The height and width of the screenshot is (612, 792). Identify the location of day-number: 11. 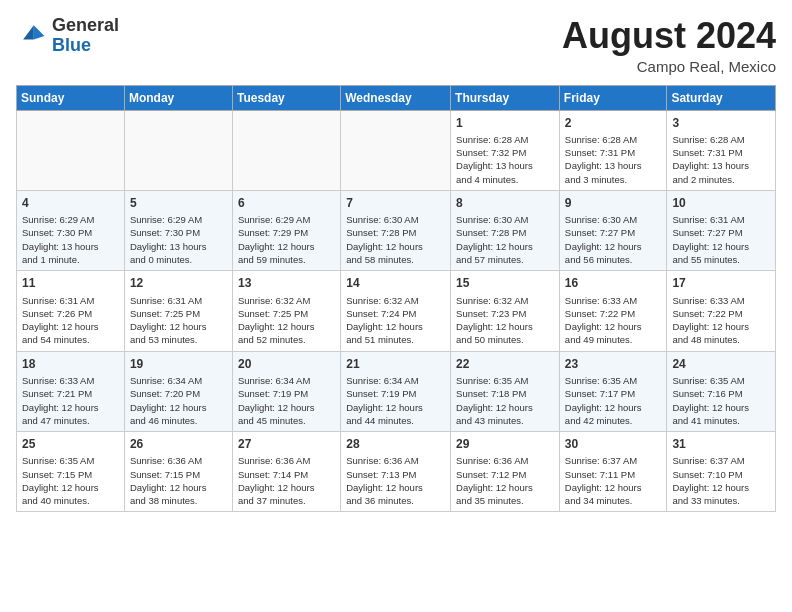
(70, 283).